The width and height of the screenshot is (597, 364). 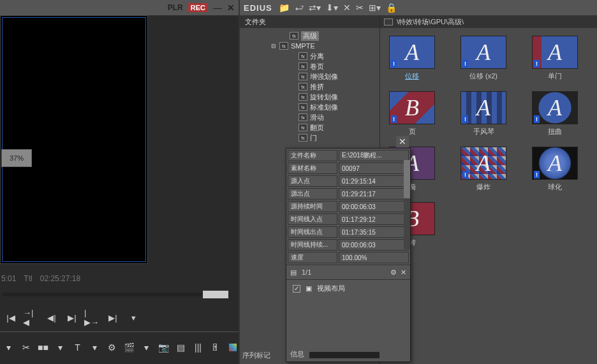 What do you see at coordinates (232, 347) in the screenshot?
I see `color-swatch` at bounding box center [232, 347].